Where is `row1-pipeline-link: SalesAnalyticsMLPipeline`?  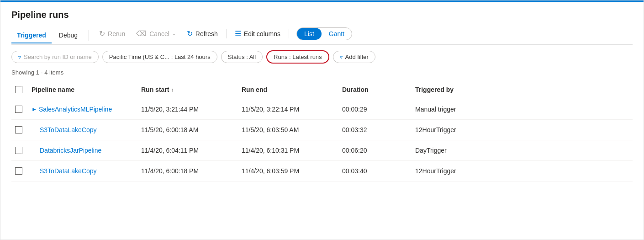
row1-pipeline-link: SalesAnalyticsMLPipeline is located at coordinates (75, 109).